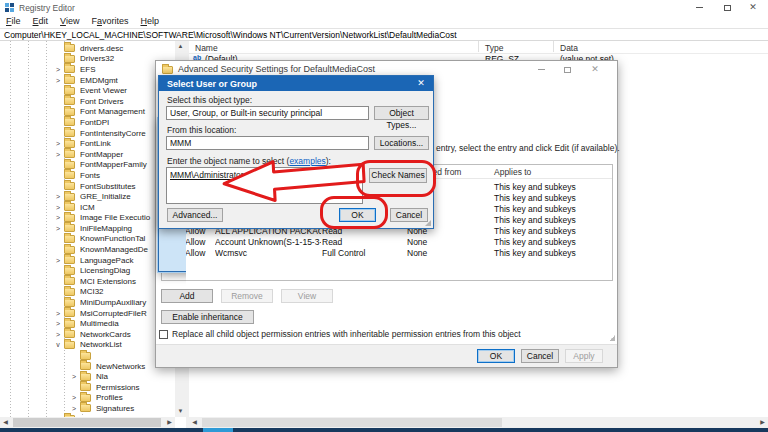 Image resolution: width=768 pixels, height=432 pixels. I want to click on tree-row: MCI Extensions, so click(88, 282).